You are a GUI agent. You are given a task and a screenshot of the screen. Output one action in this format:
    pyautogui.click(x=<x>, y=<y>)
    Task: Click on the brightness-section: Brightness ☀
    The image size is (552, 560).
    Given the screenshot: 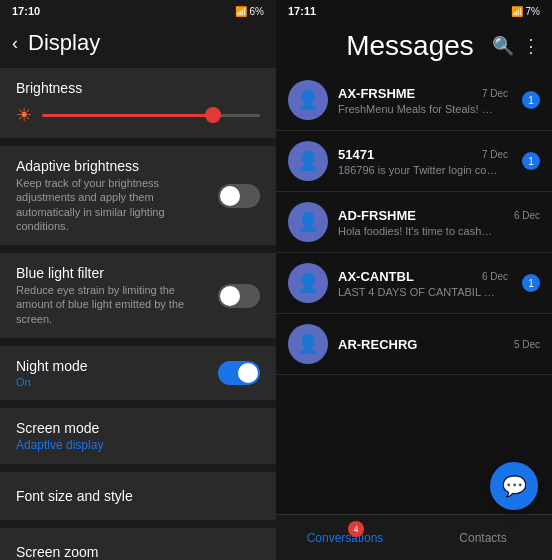 What is the action you would take?
    pyautogui.click(x=138, y=103)
    